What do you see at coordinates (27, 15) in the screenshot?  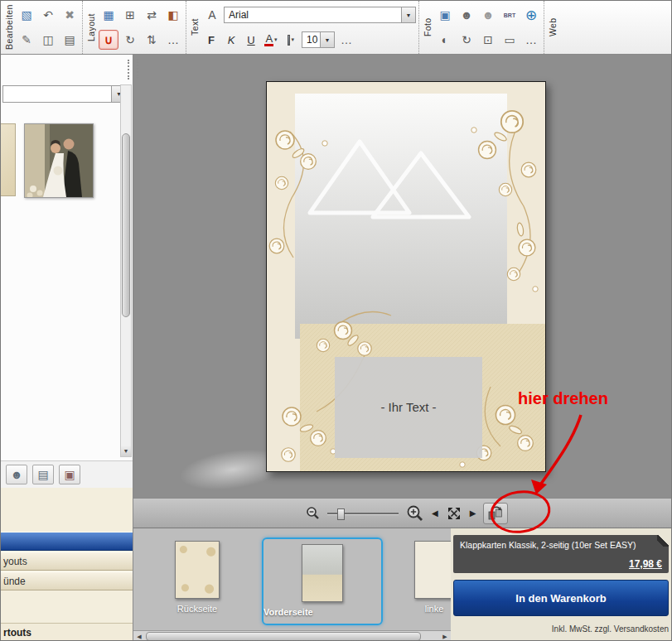 I see `open-icon: ▧` at bounding box center [27, 15].